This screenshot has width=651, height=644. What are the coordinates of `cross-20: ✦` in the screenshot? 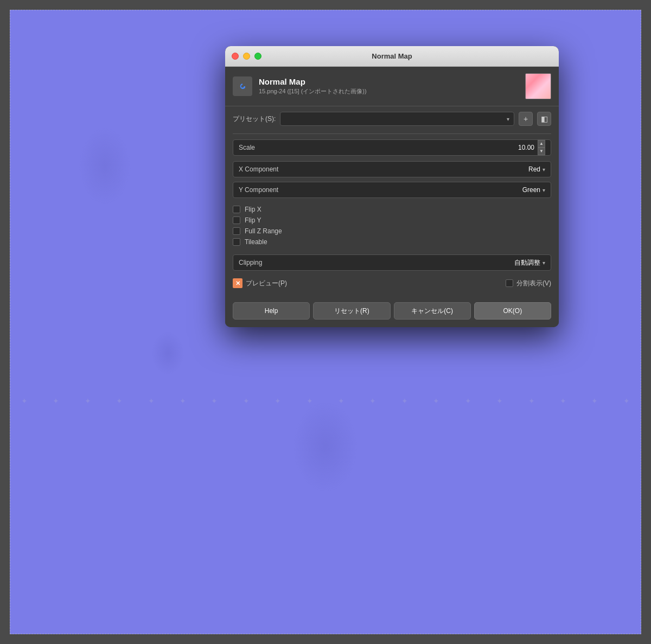 It's located at (627, 401).